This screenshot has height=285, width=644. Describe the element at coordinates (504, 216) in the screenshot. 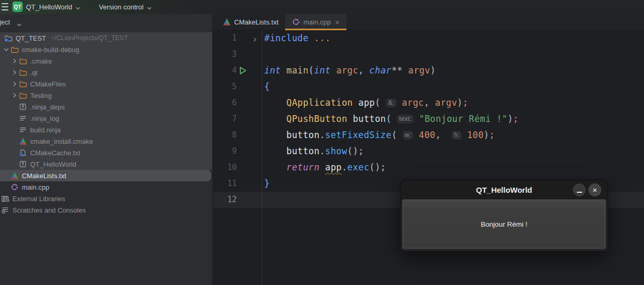

I see `qt-app-window: QT_HelloWorld × Bonjour Rémi !` at that location.